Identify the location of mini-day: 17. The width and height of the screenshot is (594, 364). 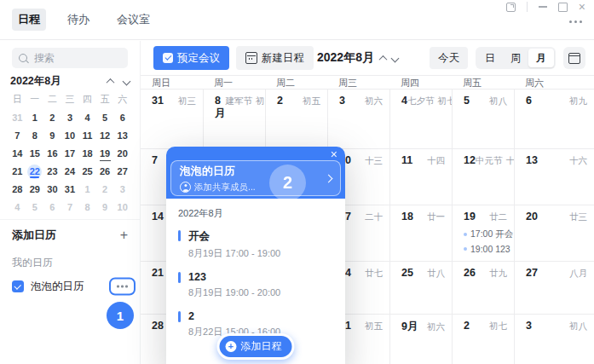
(70, 153).